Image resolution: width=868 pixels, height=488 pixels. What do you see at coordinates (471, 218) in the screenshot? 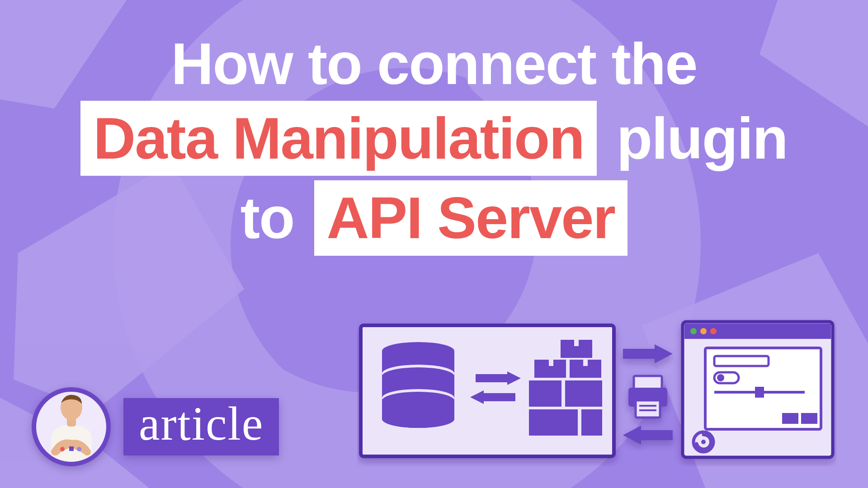
I see `title-line-3-highlight: API Server` at bounding box center [471, 218].